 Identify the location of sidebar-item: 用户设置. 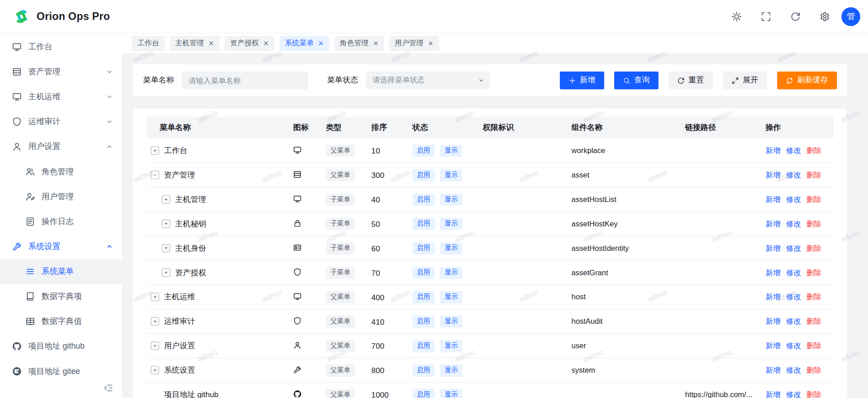
(61, 147).